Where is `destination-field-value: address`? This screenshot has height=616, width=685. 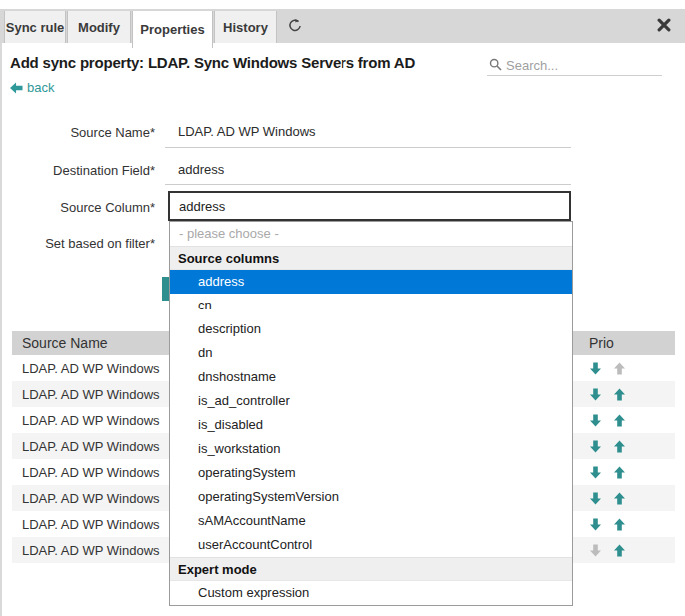 destination-field-value: address is located at coordinates (201, 170).